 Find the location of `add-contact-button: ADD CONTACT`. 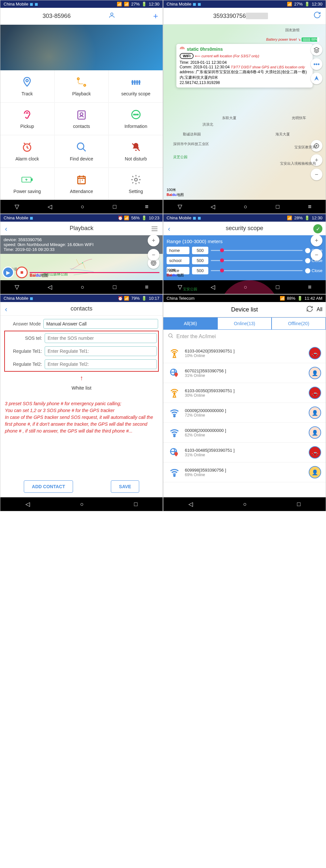

add-contact-button: ADD CONTACT is located at coordinates (49, 487).